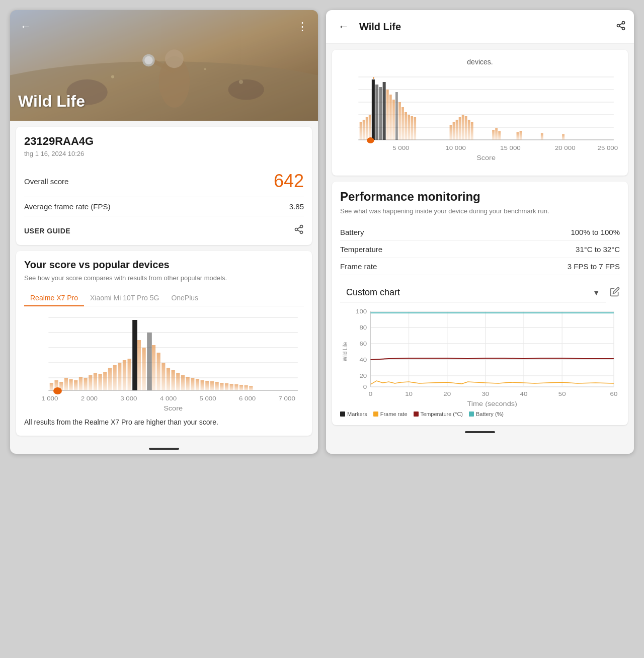  I want to click on left-back-button: ←, so click(26, 27).